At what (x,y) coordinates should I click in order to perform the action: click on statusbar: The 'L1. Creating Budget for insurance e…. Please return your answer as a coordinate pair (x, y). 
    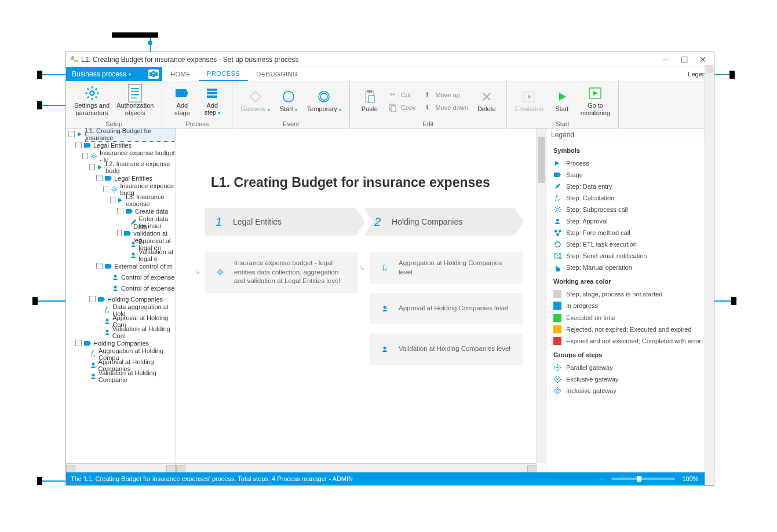
    Looking at the image, I should click on (390, 479).